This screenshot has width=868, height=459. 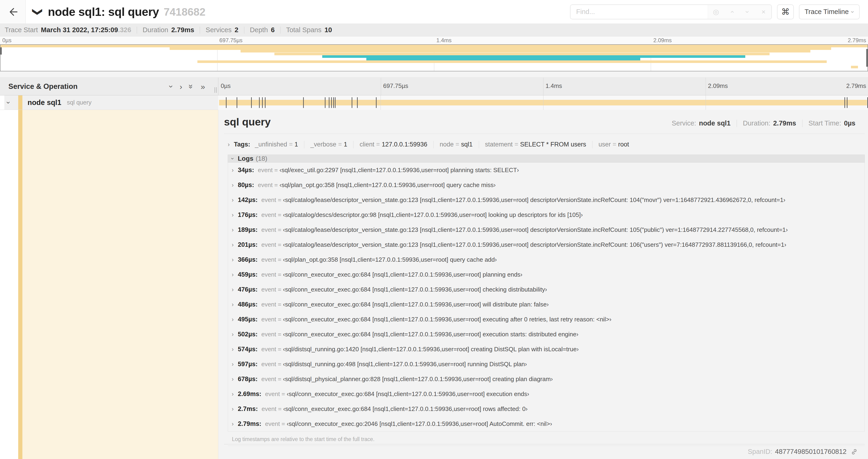 What do you see at coordinates (545, 122) in the screenshot?
I see `span-detail-header: sql query Service:node sql1Duration:2.79…` at bounding box center [545, 122].